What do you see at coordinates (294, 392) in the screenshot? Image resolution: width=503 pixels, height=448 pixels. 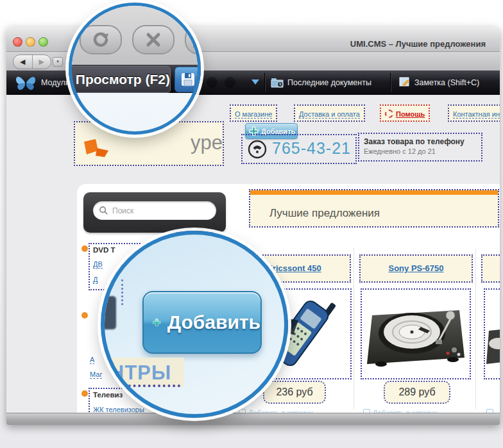 I see `price-label: 236 руб` at bounding box center [294, 392].